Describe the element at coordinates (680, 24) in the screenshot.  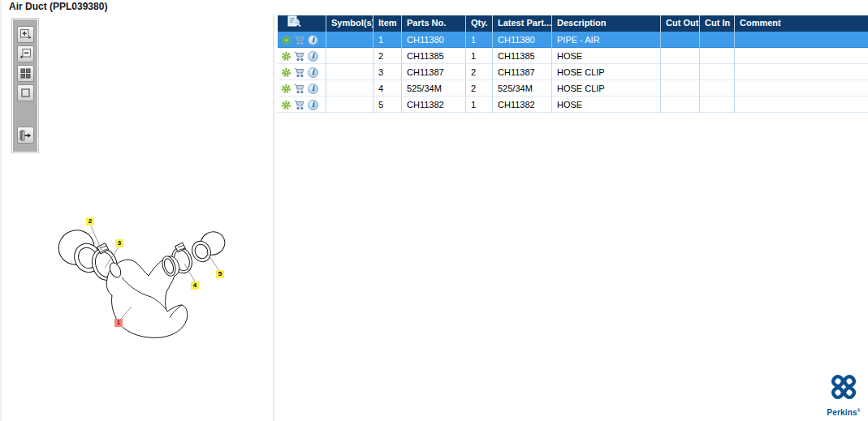
I see `header-cut-out: Cut Out` at that location.